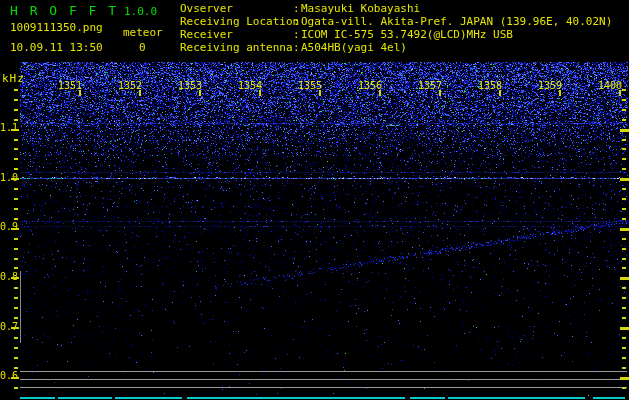 This screenshot has width=629, height=400. I want to click on observer-row-label: Receiving Location, so click(236, 22).